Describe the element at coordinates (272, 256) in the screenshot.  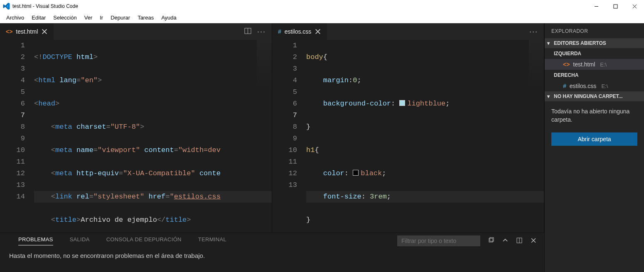
I see `problems-message: Hasta el momento, no se encontraron prob…` at that location.